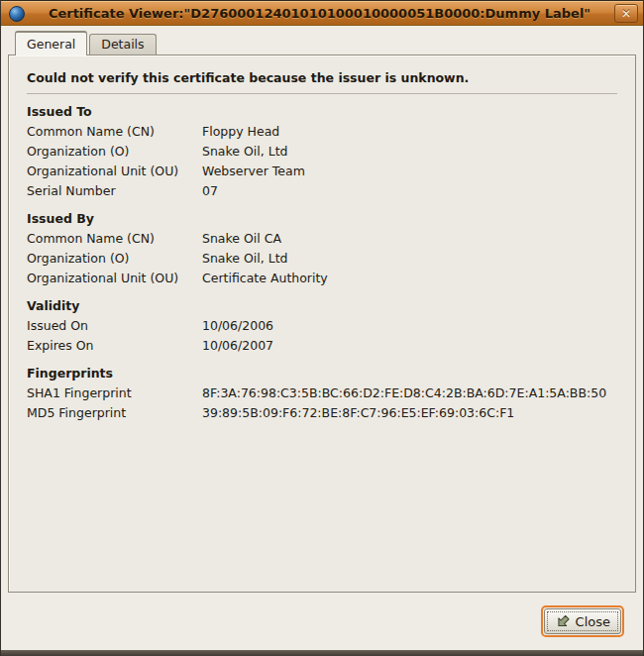 The width and height of the screenshot is (644, 656). Describe the element at coordinates (322, 239) in the screenshot. I see `table-row: Common Name (CN) Snake Oil CA` at that location.